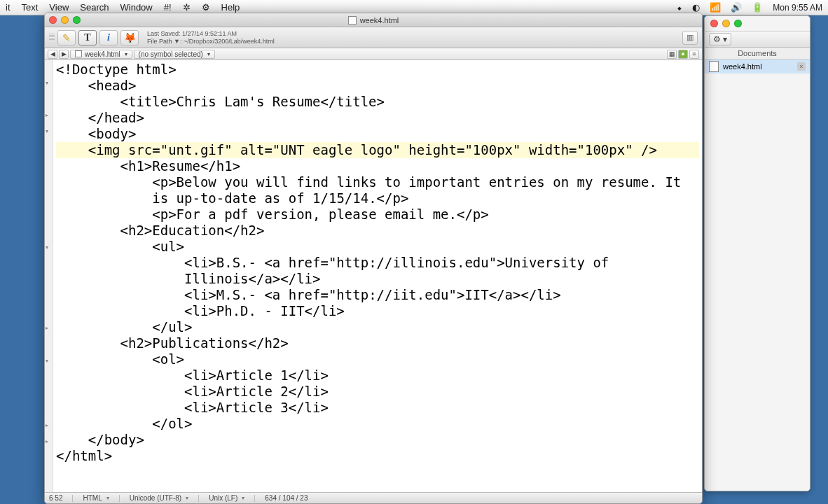 This screenshot has width=828, height=504. What do you see at coordinates (373, 20) in the screenshot?
I see `window-titlebar: week4.html` at bounding box center [373, 20].